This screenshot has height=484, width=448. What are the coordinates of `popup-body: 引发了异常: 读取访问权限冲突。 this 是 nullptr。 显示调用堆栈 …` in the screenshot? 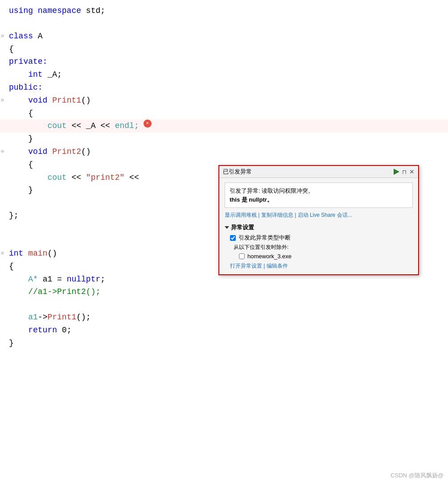 It's located at (319, 226).